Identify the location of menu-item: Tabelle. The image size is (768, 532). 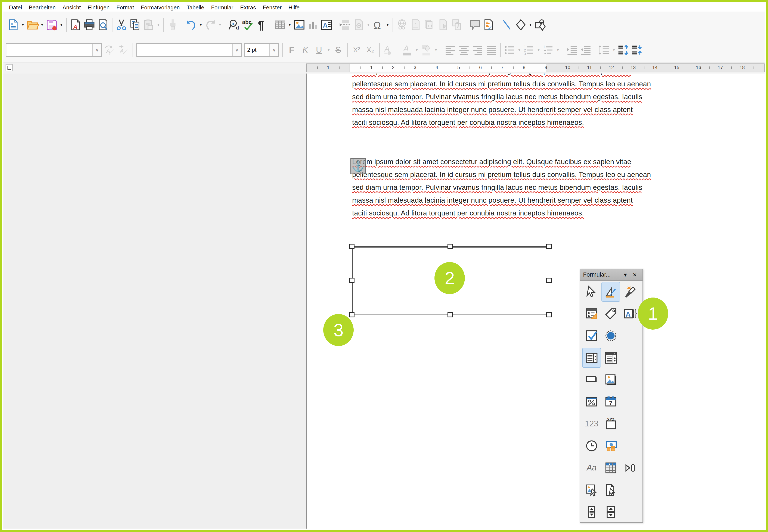
(195, 8).